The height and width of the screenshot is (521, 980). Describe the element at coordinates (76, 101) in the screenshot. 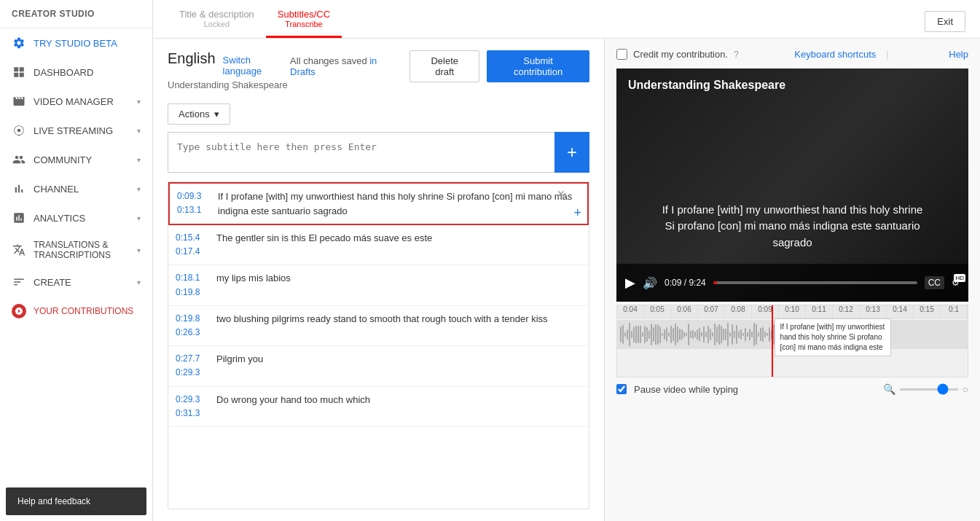

I see `sidebar-item-video-manager: VIDEO MANAGER ▾` at that location.